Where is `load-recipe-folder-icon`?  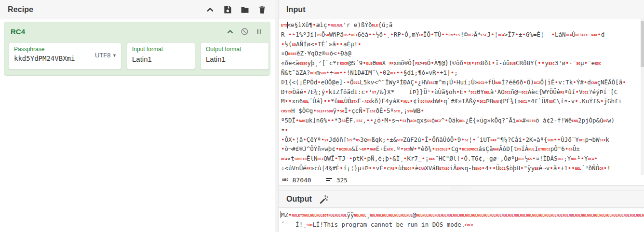 load-recipe-folder-icon is located at coordinates (245, 10).